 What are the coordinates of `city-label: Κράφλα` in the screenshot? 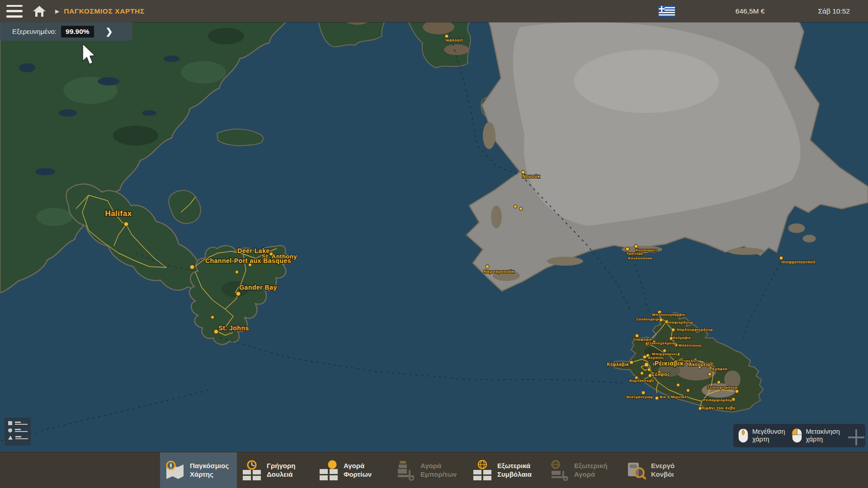 It's located at (720, 369).